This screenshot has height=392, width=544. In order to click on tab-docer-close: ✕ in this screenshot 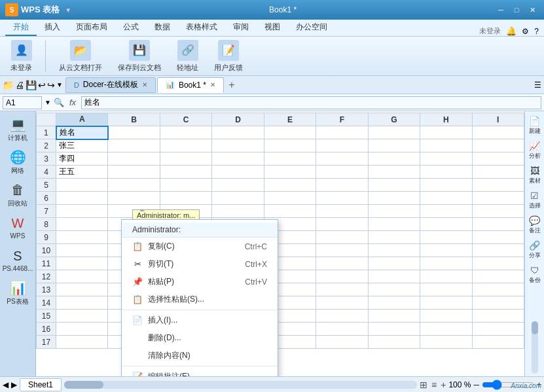, I will do `click(145, 85)`.